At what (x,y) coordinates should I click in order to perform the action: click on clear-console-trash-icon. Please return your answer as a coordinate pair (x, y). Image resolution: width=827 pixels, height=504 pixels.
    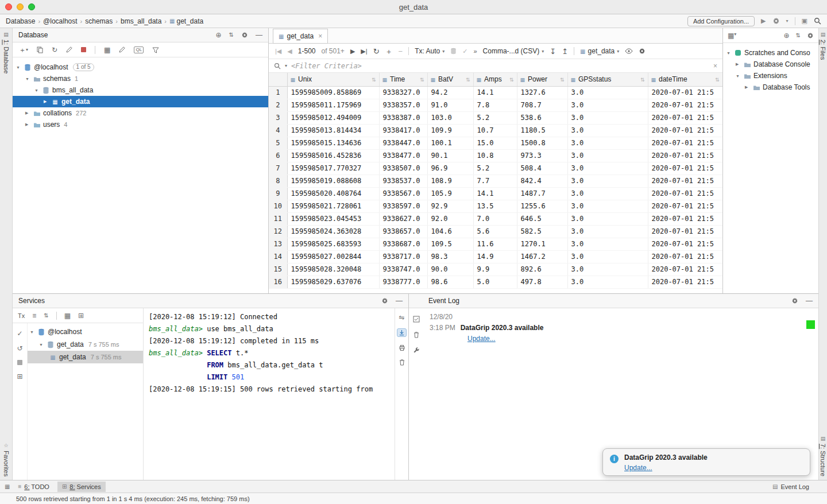
    Looking at the image, I should click on (402, 362).